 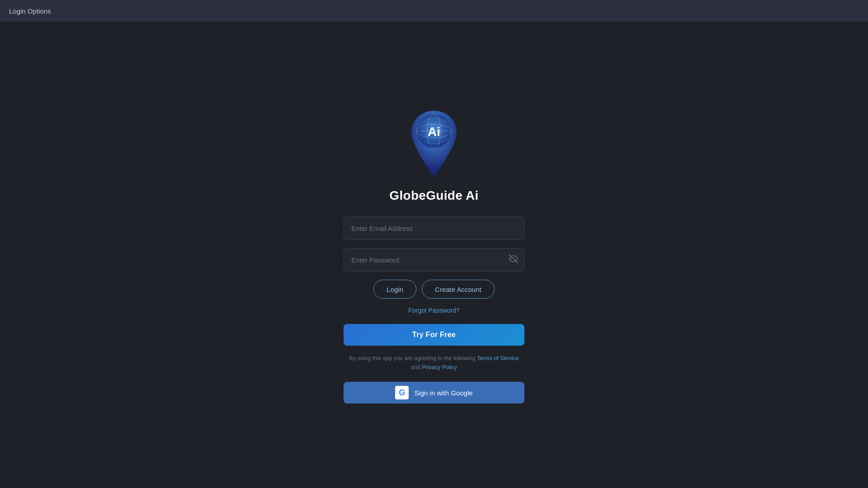 I want to click on try-for-free-button: Try For Free, so click(x=434, y=335).